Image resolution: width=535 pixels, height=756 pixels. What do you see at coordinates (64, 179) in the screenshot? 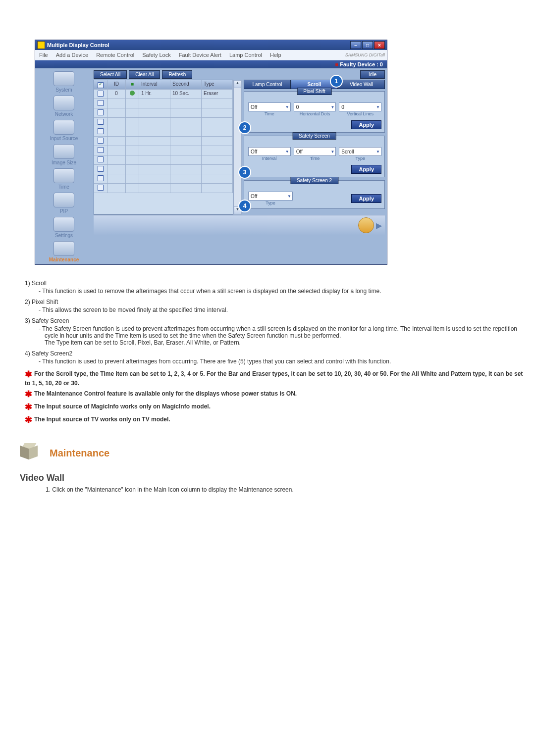
I see `sidebar-item-time: Time` at bounding box center [64, 179].